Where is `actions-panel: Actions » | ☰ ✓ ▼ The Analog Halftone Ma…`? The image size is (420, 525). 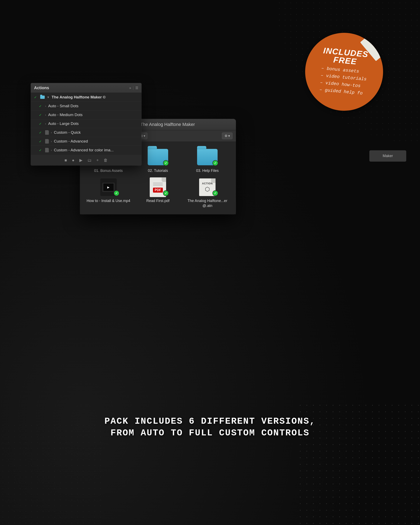 actions-panel: Actions » | ☰ ✓ ▼ The Analog Halftone Ma… is located at coordinates (86, 124).